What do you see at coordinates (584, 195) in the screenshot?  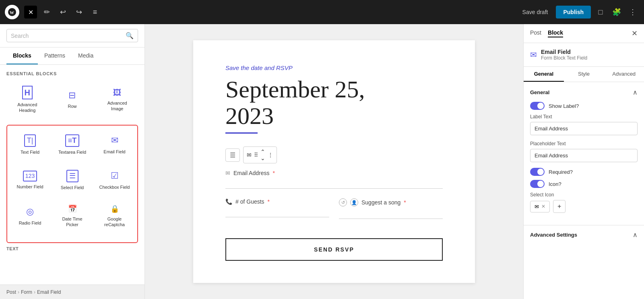 I see `select-icon-label: Select Icon` at bounding box center [584, 195].